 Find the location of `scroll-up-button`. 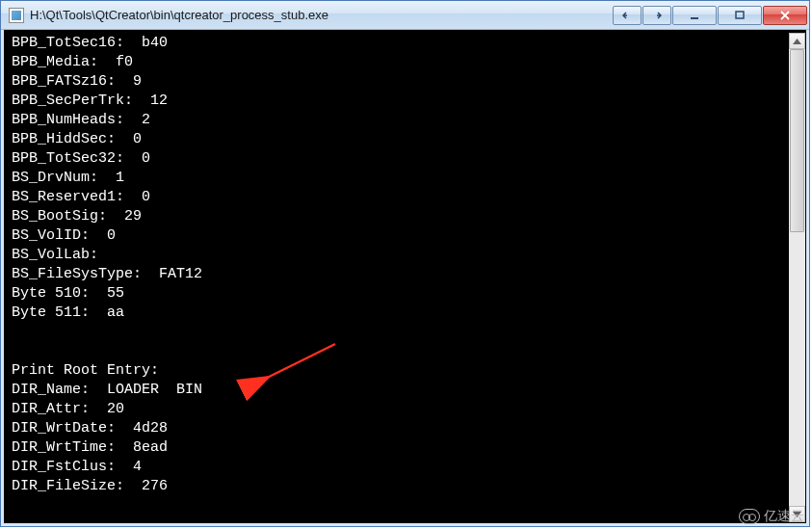

scroll-up-button is located at coordinates (798, 40).